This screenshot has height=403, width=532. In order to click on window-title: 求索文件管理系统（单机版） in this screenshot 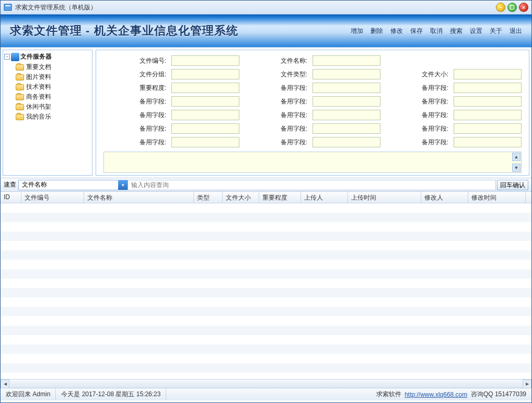, I will do `click(56, 7)`.